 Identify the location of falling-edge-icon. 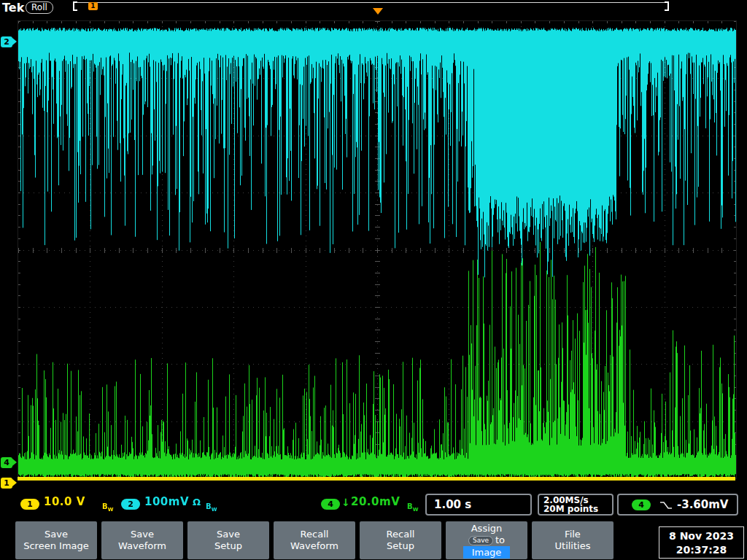
(666, 505).